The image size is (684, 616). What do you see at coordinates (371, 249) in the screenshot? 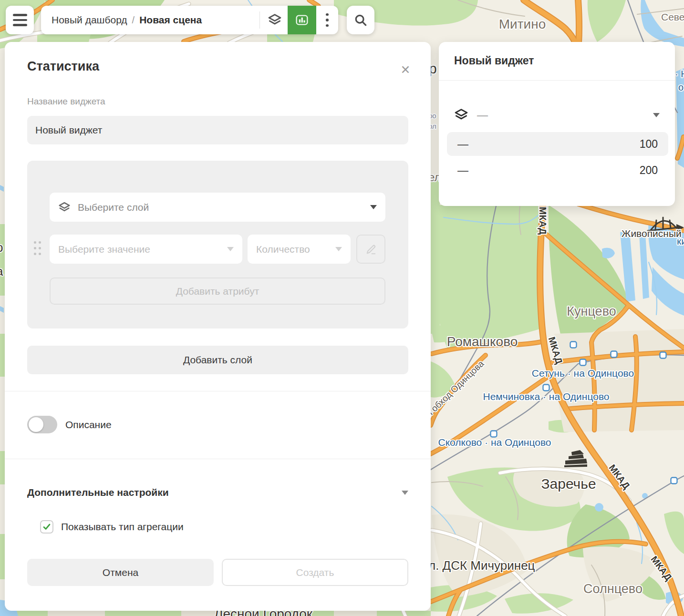
I see `pencil-icon` at bounding box center [371, 249].